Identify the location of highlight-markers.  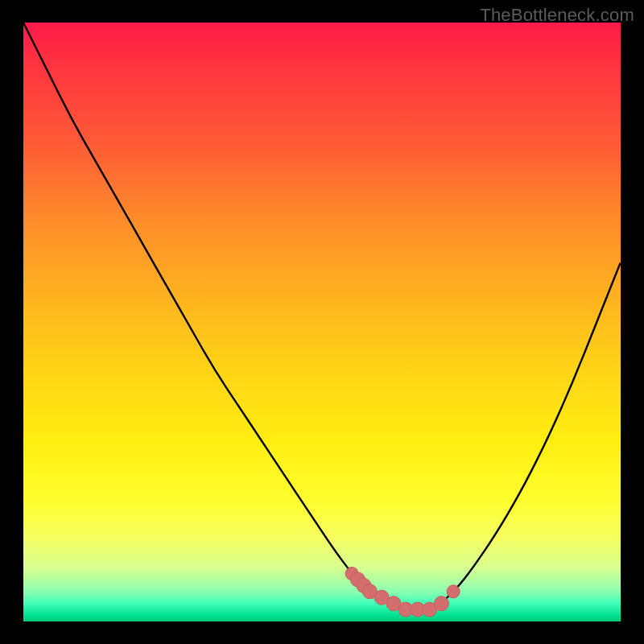
(402, 592).